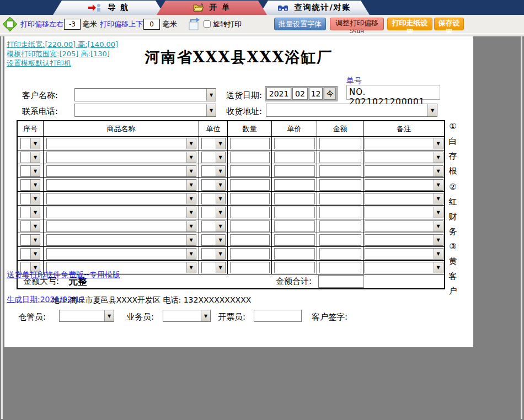 The width and height of the screenshot is (524, 420). What do you see at coordinates (293, 281) in the screenshot?
I see `amount-total-label: 金额合计:` at bounding box center [293, 281].